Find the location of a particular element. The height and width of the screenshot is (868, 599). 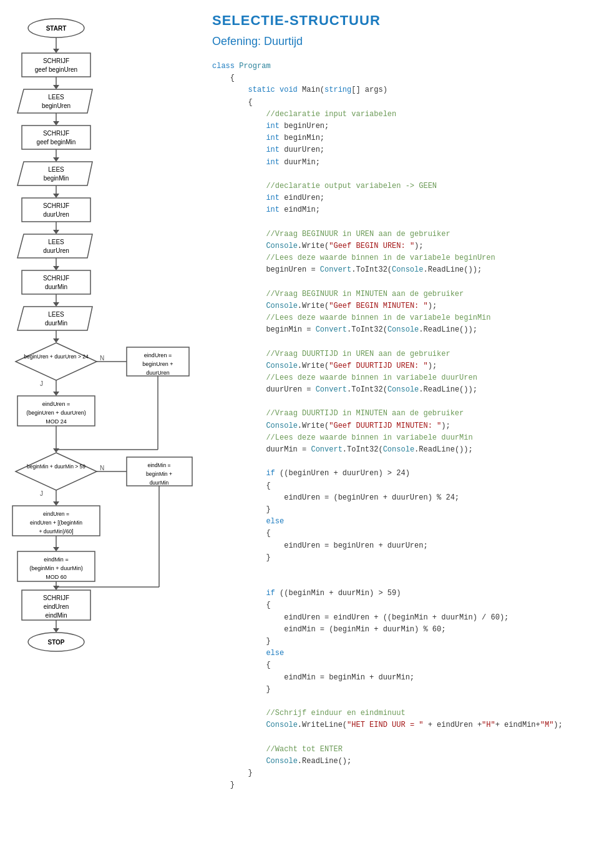

svg-text: MOD 60 is located at coordinates (56, 577).